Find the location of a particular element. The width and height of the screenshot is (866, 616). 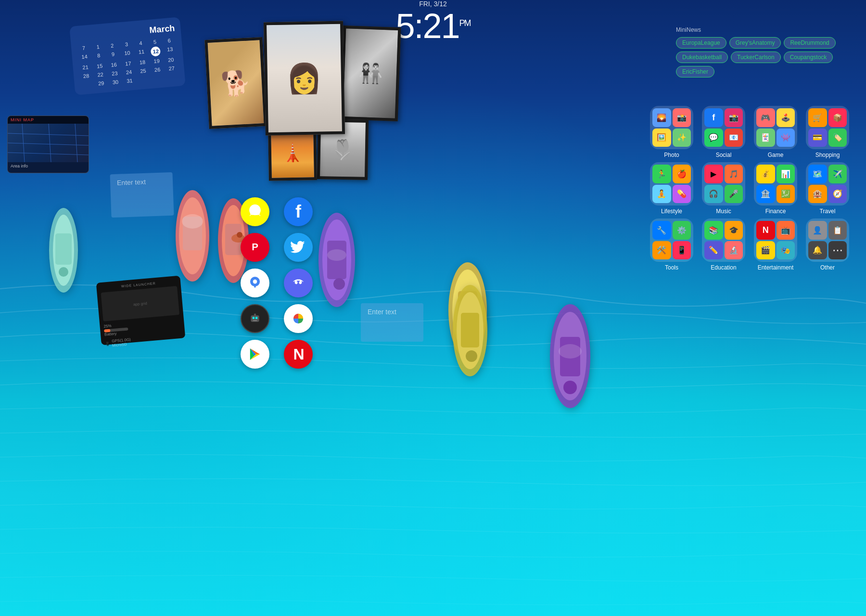

news-tag-coupang: Coupangstock is located at coordinates (808, 57).